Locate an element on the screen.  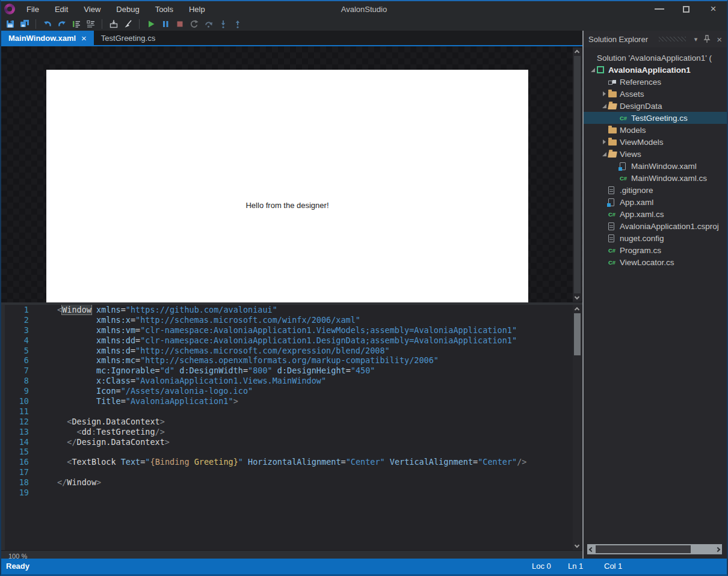
editor-vertical-scrollbar is located at coordinates (578, 427).